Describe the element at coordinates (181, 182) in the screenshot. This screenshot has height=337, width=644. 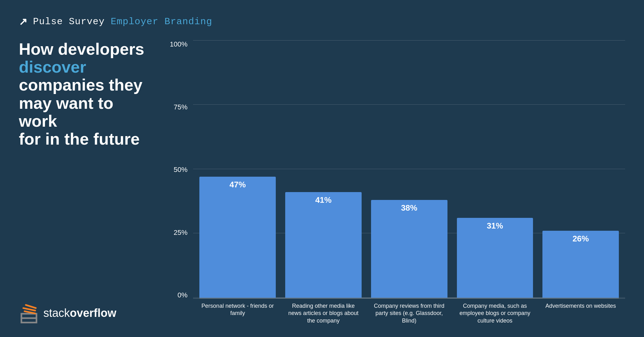
I see `y-axis: 100% 75% 50% 25% 0%` at that location.